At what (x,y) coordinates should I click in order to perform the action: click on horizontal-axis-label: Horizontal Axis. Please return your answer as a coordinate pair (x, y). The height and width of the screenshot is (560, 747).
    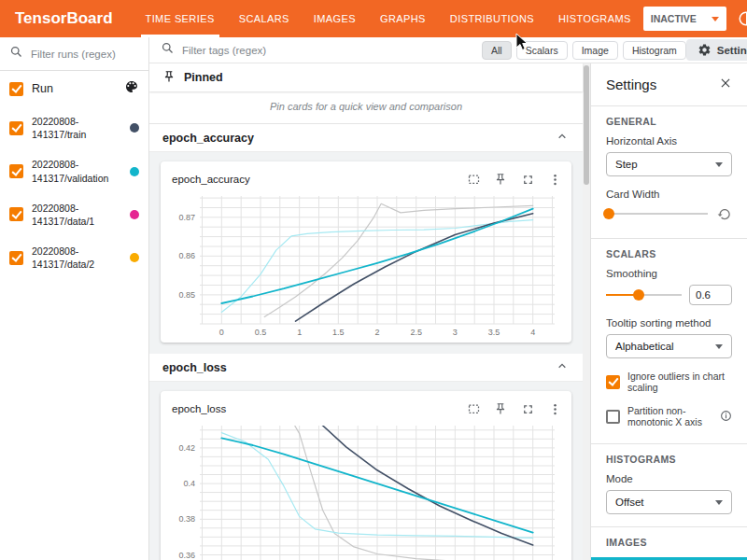
    Looking at the image, I should click on (669, 144).